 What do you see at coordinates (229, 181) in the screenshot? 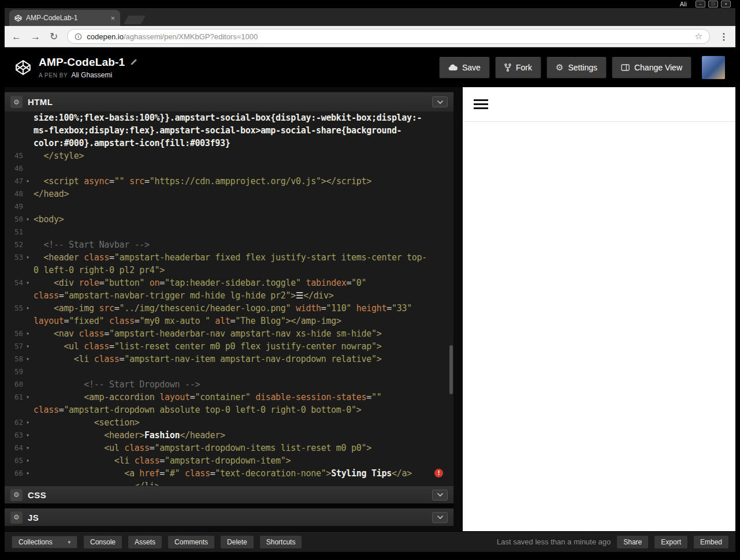
I see `code-line: 47▾ <script async="" src="https://cdn.am…` at bounding box center [229, 181].